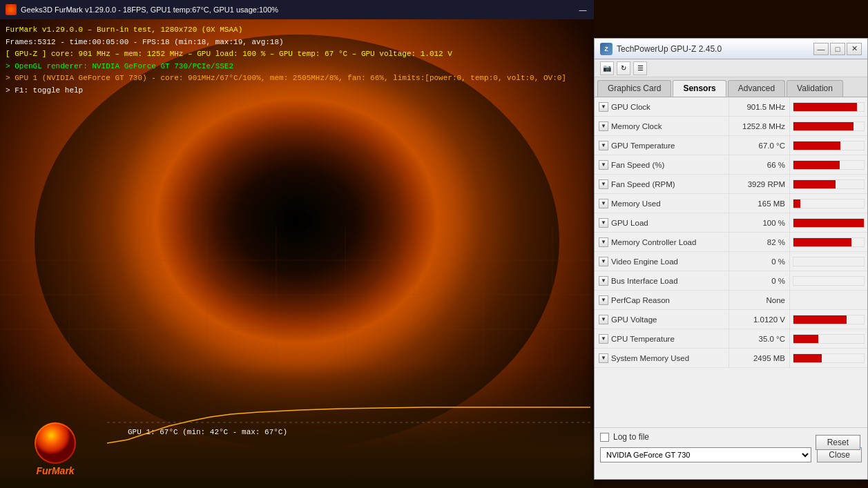 The height and width of the screenshot is (488, 868). What do you see at coordinates (815, 88) in the screenshot?
I see `tab-validation: Validation` at bounding box center [815, 88].